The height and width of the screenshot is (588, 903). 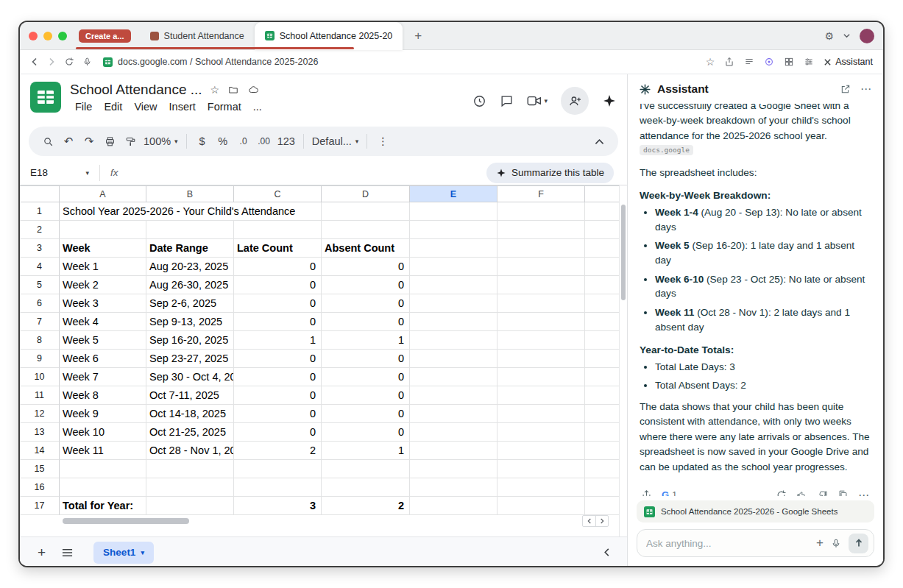 I want to click on chevron-down-icon, so click(x=846, y=35).